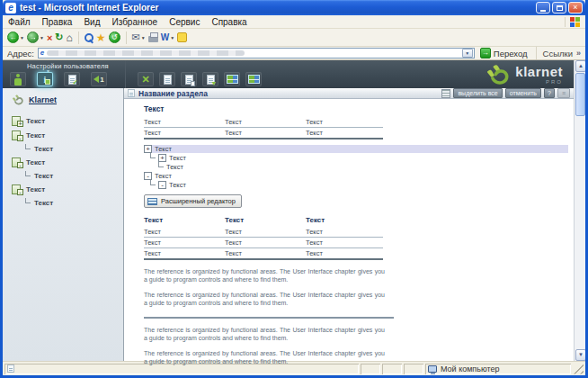 The height and width of the screenshot is (378, 588). What do you see at coordinates (505, 94) in the screenshot?
I see `section-buttons: выделить все отменить ? ≡` at bounding box center [505, 94].